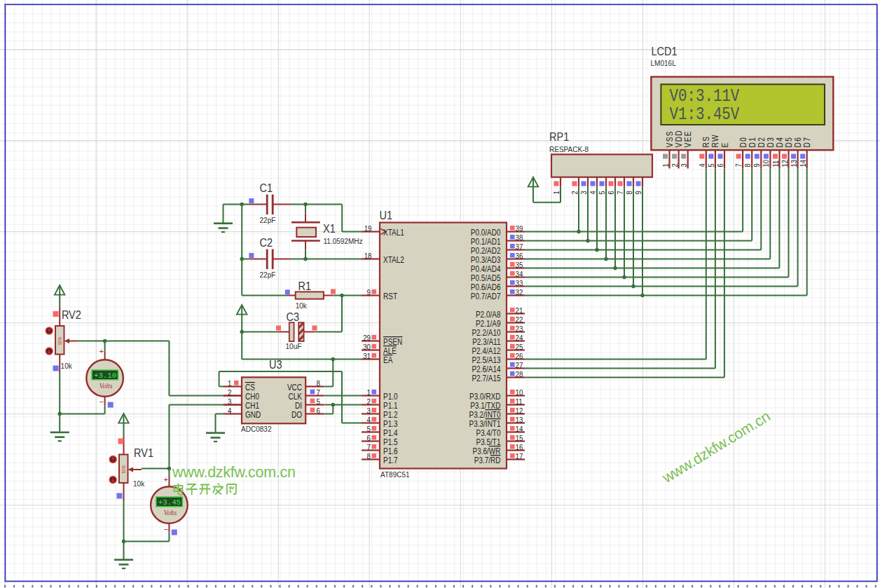  I want to click on svg-text: P3.0/RXD, so click(485, 397).